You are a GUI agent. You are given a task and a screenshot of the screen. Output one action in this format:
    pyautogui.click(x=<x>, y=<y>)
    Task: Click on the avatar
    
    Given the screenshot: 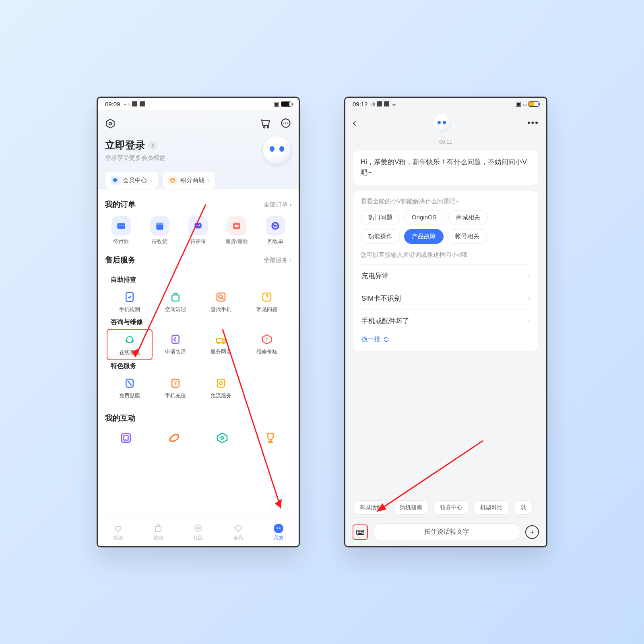 What is the action you would take?
    pyautogui.click(x=277, y=150)
    